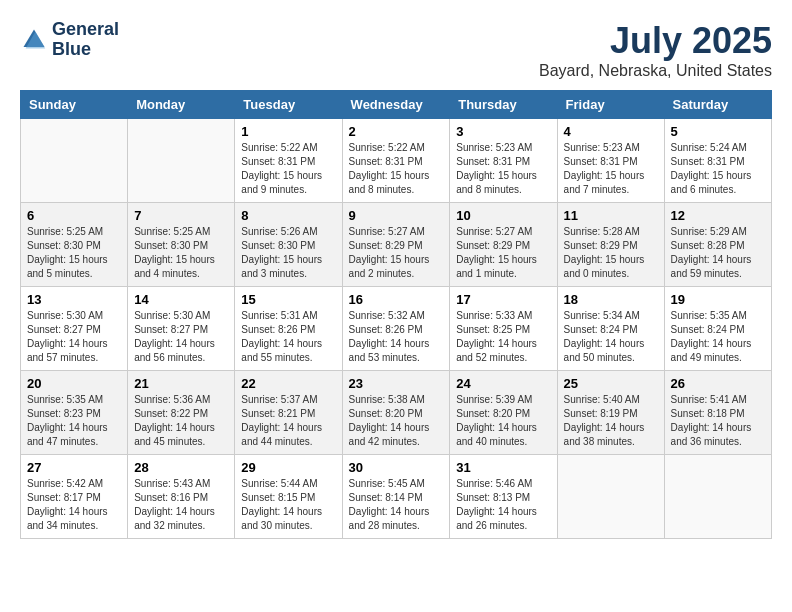 Image resolution: width=792 pixels, height=612 pixels. What do you see at coordinates (504, 105) in the screenshot?
I see `column-header-thursday: Thursday` at bounding box center [504, 105].